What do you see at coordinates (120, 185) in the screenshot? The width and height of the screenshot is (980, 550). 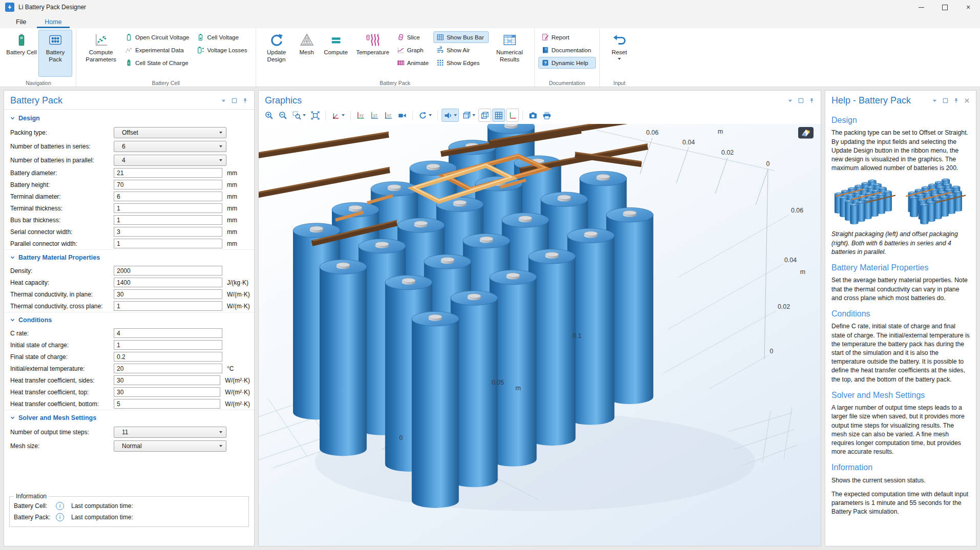 I see `input-value: 70` at bounding box center [120, 185].